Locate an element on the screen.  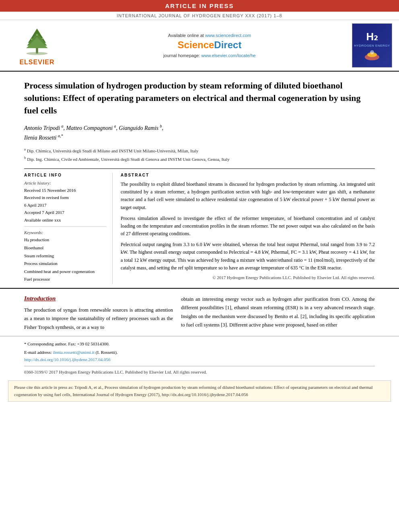
history-revised-date: 6 April 2017 is located at coordinates (65, 205).